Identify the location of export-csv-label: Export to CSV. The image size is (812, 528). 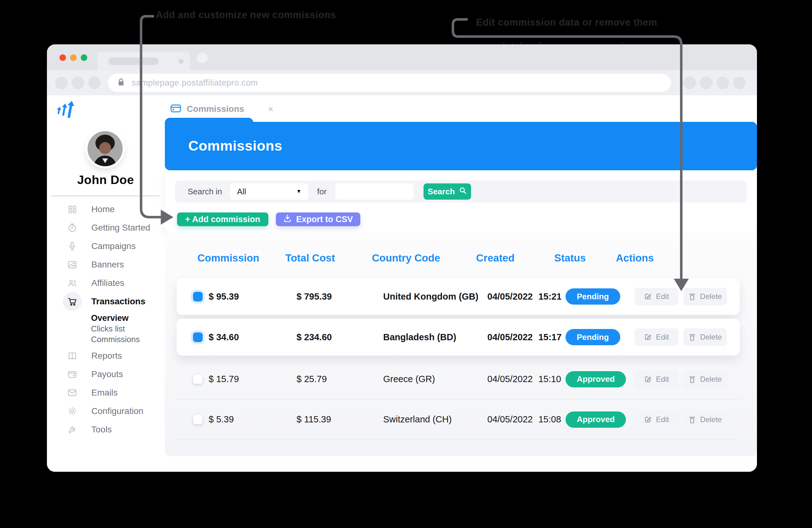
(325, 220).